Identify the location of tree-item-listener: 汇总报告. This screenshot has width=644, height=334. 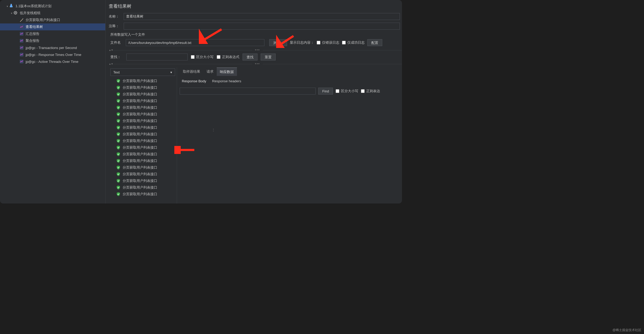
(53, 34).